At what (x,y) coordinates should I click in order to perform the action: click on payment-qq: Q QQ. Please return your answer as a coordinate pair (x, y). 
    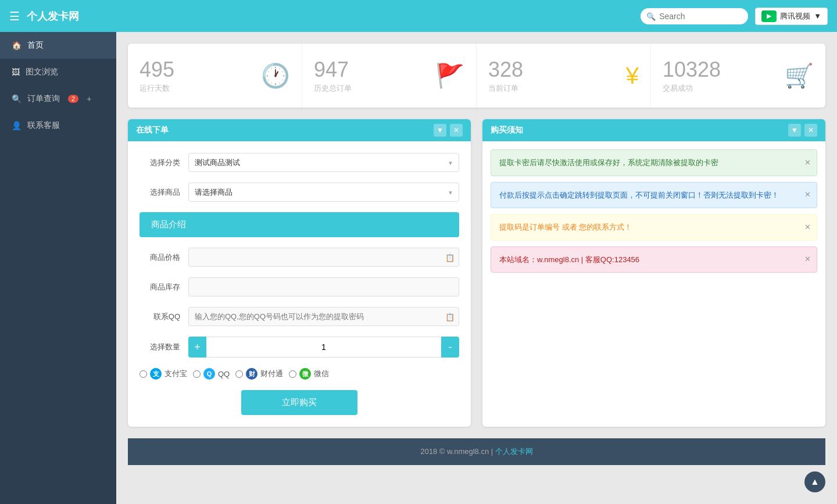
    Looking at the image, I should click on (212, 374).